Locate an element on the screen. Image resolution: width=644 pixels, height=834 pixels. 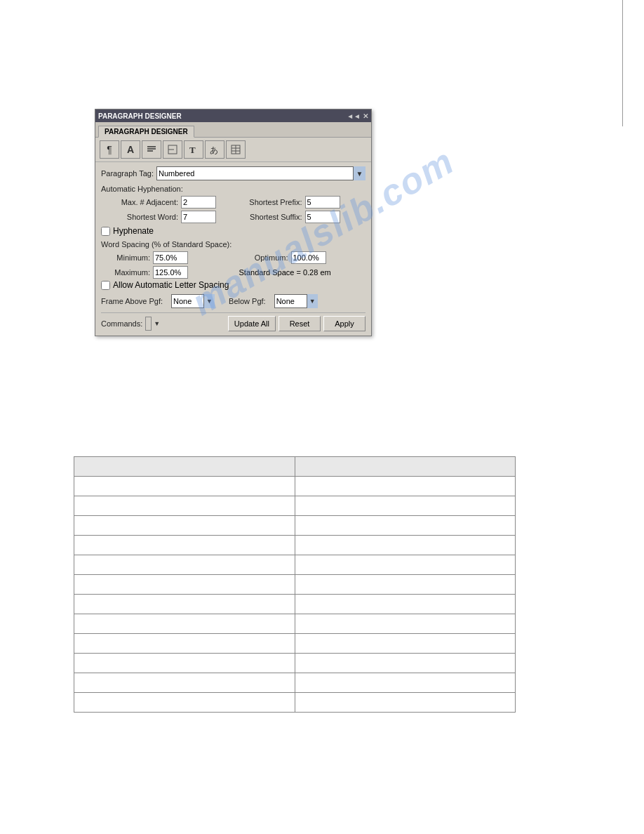
collapse-button: ◄◄ is located at coordinates (354, 117).